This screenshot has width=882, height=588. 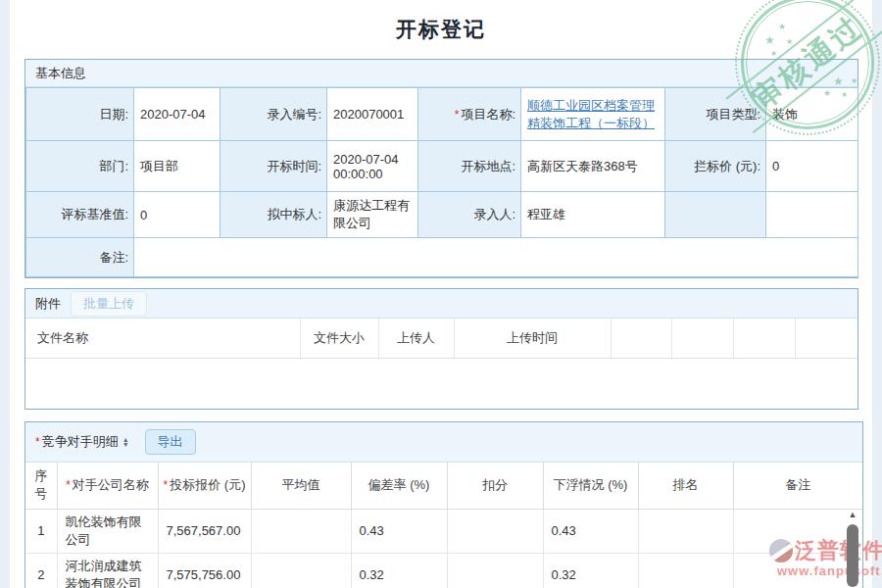 I want to click on attachments-header-row: 文件名称 文件大小 上传人 上传时间, so click(x=441, y=338).